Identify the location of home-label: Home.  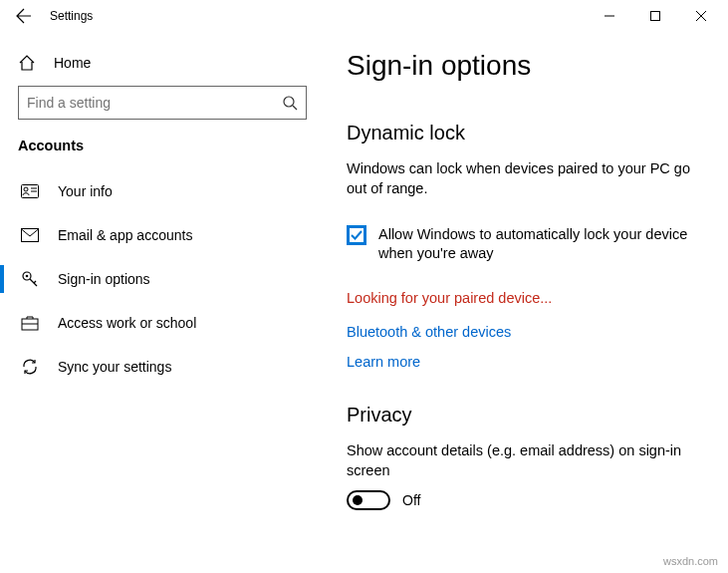
(72, 63).